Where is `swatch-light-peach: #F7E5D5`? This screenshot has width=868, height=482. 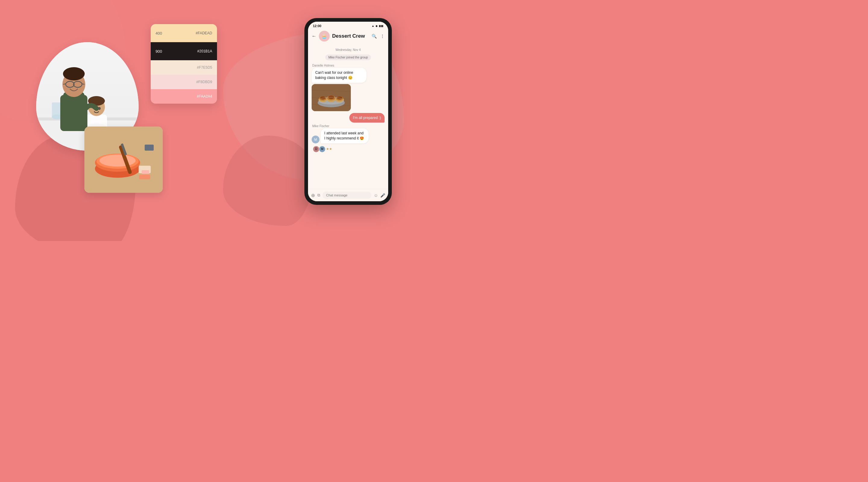 swatch-light-peach: #F7E5D5 is located at coordinates (184, 67).